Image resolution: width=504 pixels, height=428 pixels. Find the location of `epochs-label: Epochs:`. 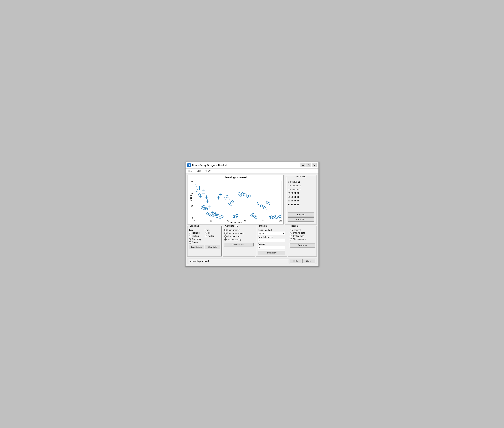

epochs-label: Epochs: is located at coordinates (272, 244).